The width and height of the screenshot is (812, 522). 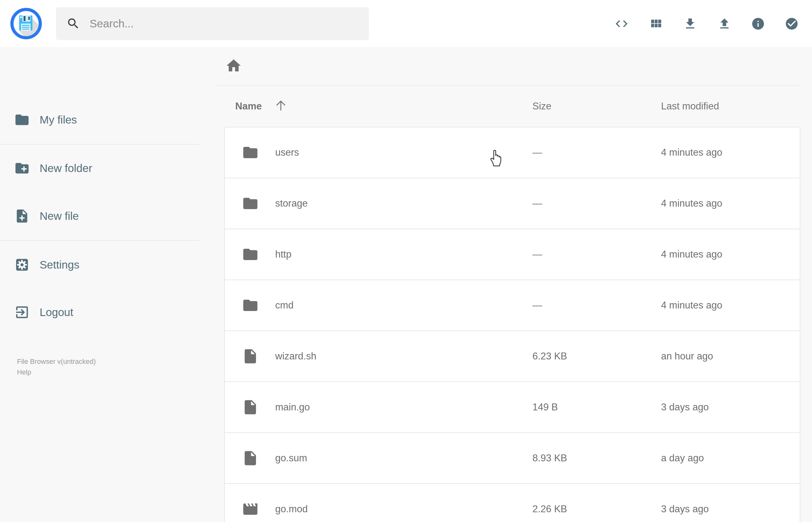 What do you see at coordinates (212, 24) in the screenshot?
I see `search-input` at bounding box center [212, 24].